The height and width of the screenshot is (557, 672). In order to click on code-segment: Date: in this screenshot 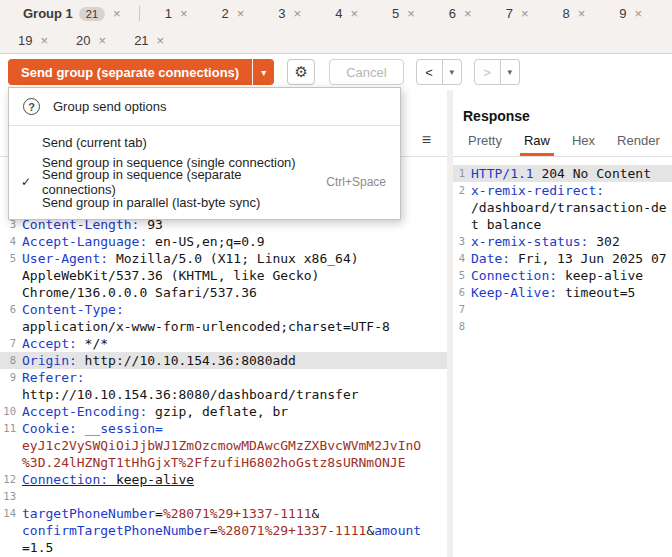, I will do `click(490, 258)`.